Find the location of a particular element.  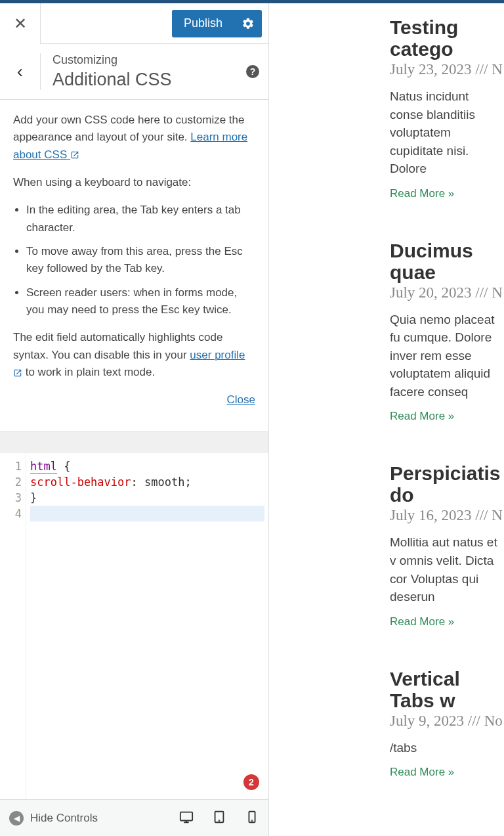

mobile-icon is located at coordinates (252, 817).